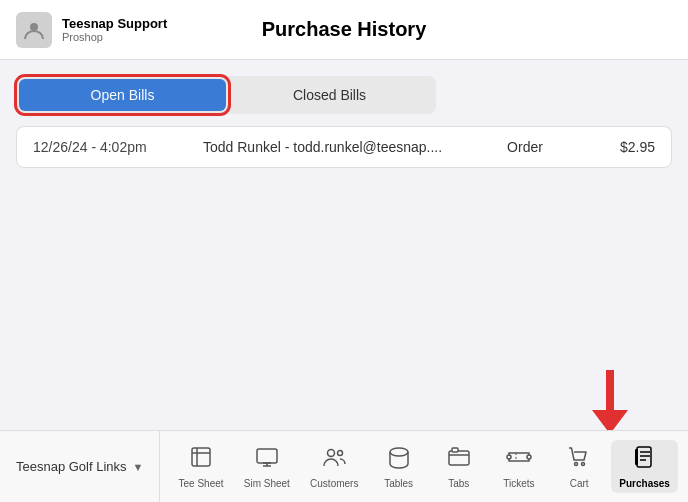  What do you see at coordinates (114, 30) in the screenshot?
I see `user-info: Teesnap Support Proshop` at bounding box center [114, 30].